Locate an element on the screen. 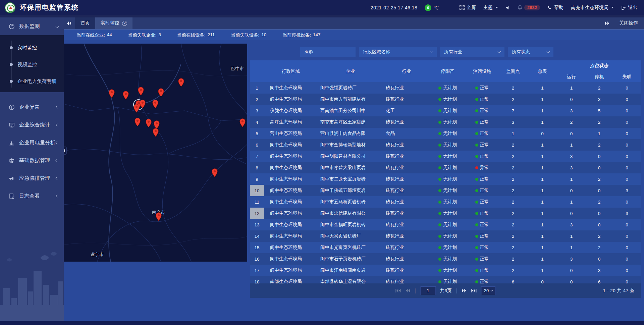 Image resolution: width=644 pixels, height=325 pixels. cell-points: 3 is located at coordinates (513, 122).